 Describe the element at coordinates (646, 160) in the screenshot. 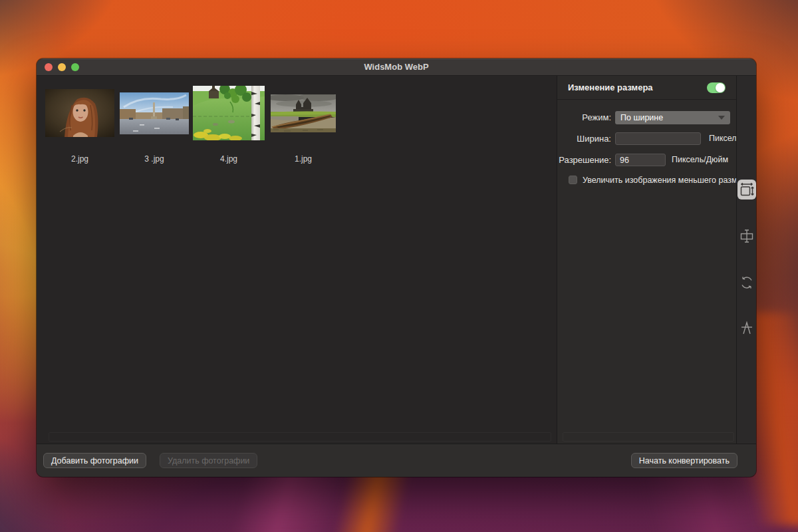

I see `resolution-row: Разрешение: Пиксель/Дюйм` at that location.